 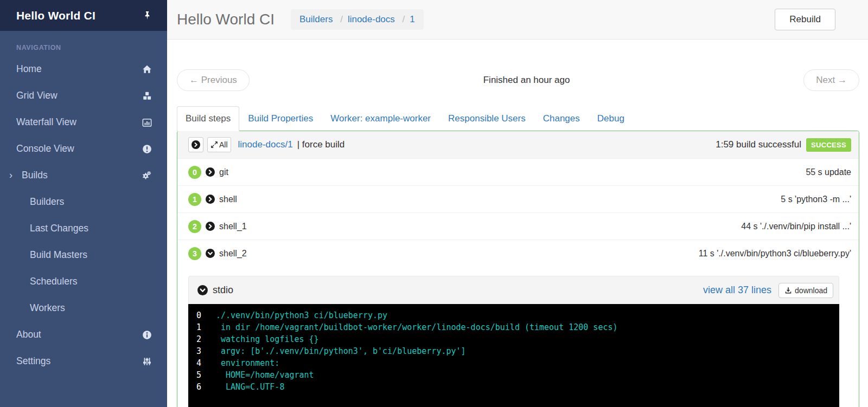 What do you see at coordinates (831, 80) in the screenshot?
I see `next-build-button: Next →` at bounding box center [831, 80].